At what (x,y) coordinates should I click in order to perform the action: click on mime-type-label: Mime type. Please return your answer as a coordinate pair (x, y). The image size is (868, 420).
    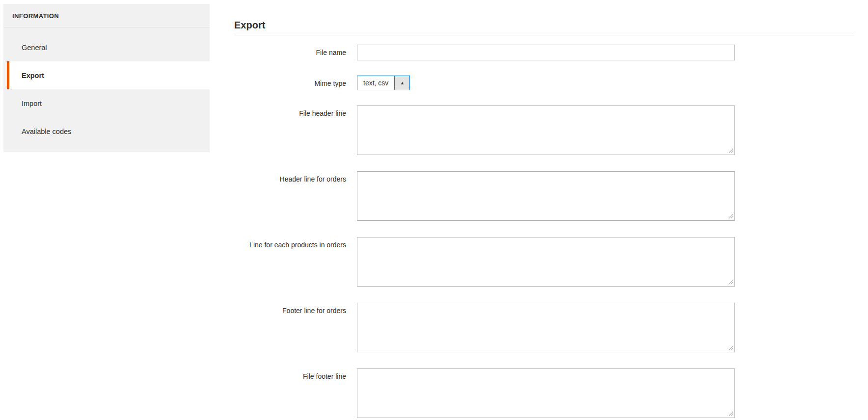
    Looking at the image, I should click on (296, 83).